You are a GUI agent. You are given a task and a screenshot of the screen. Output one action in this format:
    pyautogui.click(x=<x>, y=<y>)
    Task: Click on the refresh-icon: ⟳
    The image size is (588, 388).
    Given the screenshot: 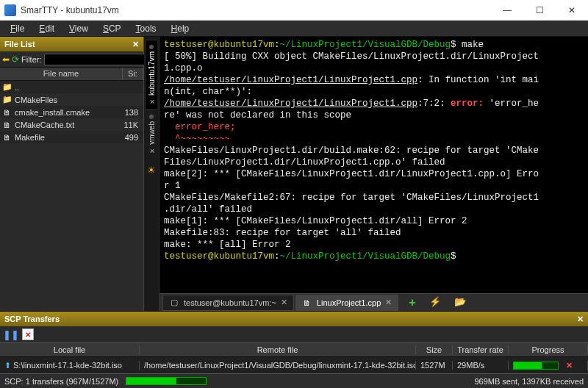 What is the action you would take?
    pyautogui.click(x=15, y=60)
    